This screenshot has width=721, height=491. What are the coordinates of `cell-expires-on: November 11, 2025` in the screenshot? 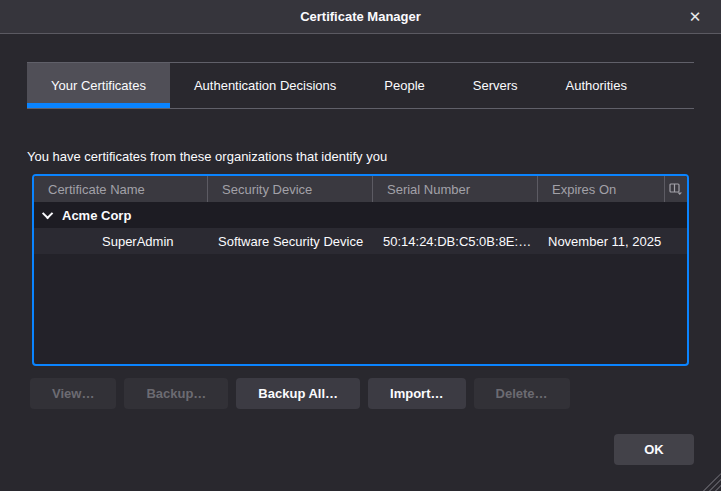 It's located at (612, 242).